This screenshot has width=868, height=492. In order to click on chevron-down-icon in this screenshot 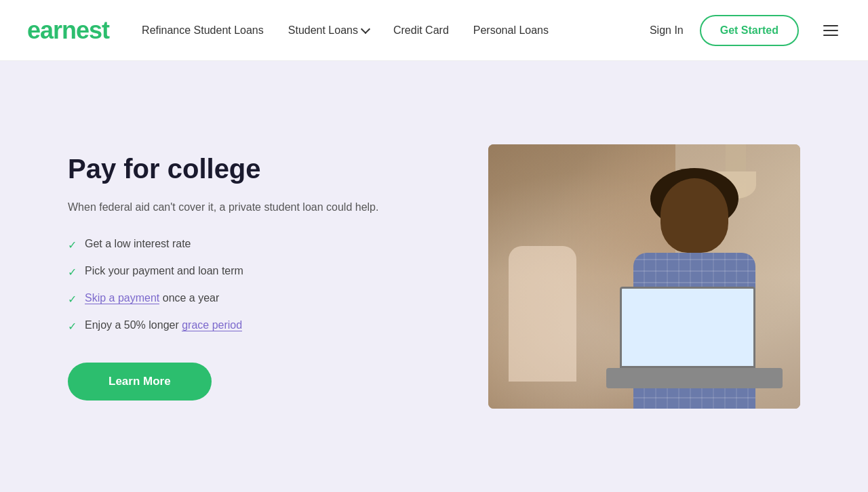, I will do `click(366, 28)`.